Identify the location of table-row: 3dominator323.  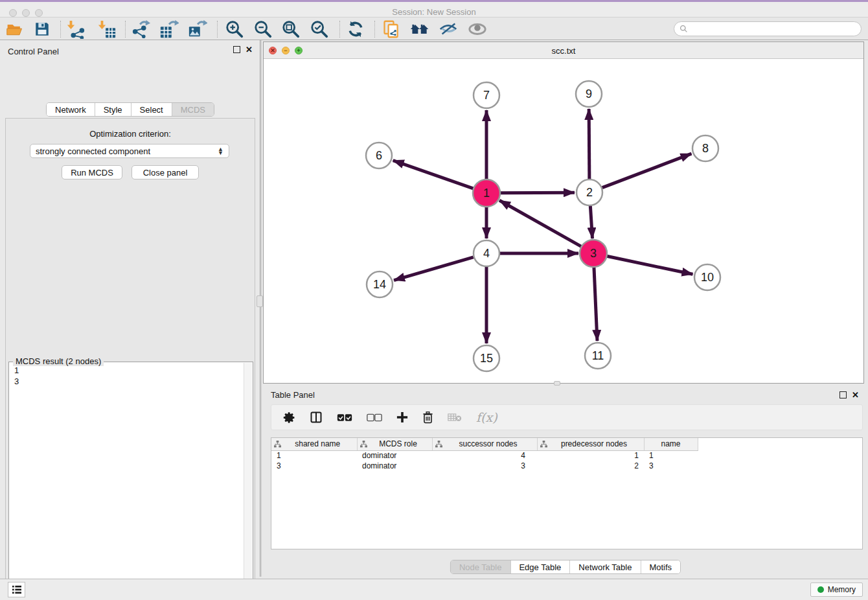
(567, 466).